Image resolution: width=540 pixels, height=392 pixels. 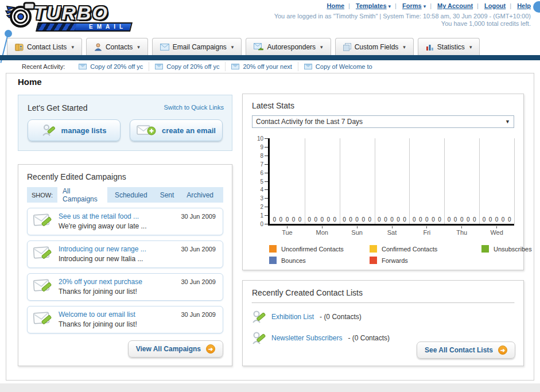 I want to click on contact-list-link: Exhibition List, so click(x=293, y=317).